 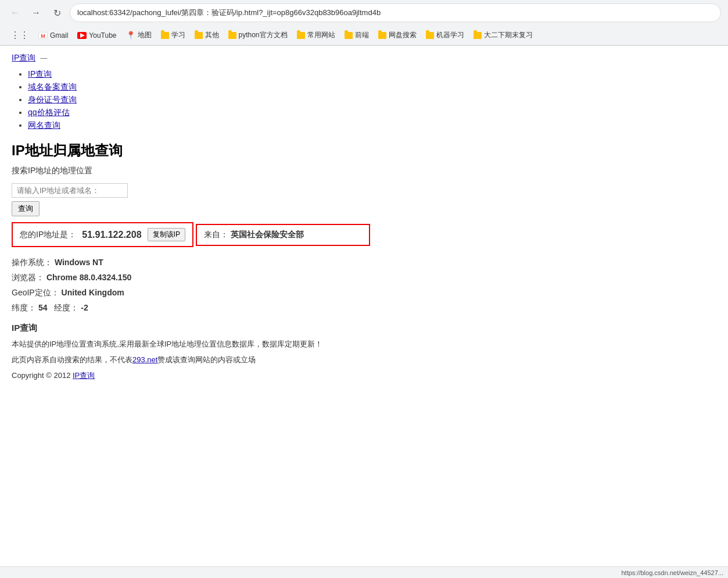 What do you see at coordinates (267, 234) in the screenshot?
I see `from-value: 英国社会保险安全部` at bounding box center [267, 234].